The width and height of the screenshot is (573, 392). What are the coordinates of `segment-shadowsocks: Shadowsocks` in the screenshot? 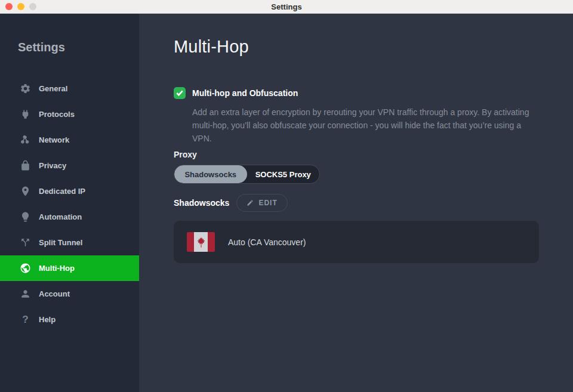 It's located at (211, 174).